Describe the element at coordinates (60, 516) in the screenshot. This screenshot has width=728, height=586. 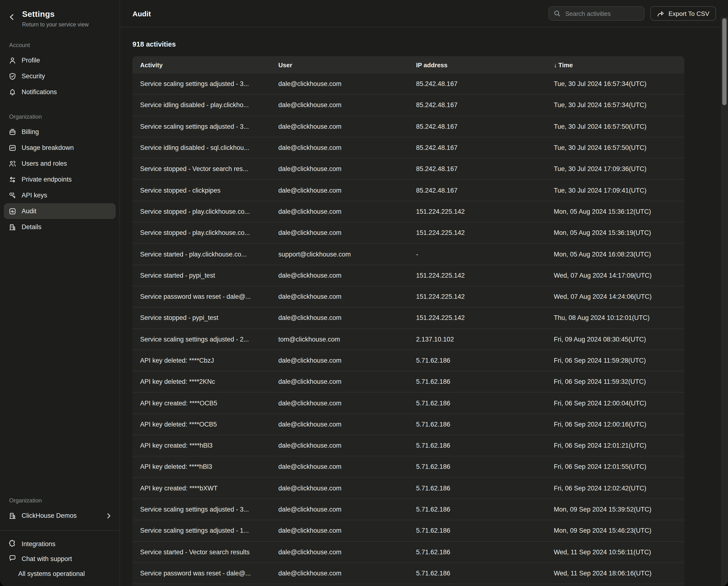
I see `organization-switcher: ClickHouse Demos` at that location.